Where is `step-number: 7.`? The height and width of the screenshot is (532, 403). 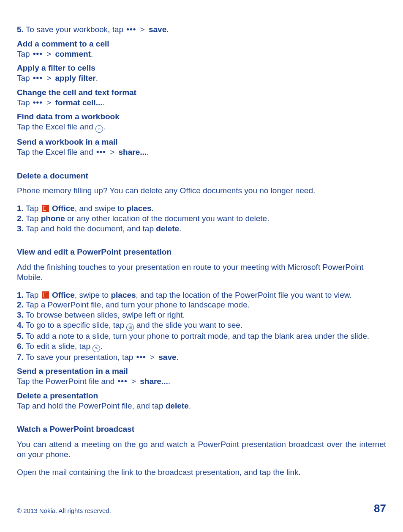 step-number: 7. is located at coordinates (20, 357).